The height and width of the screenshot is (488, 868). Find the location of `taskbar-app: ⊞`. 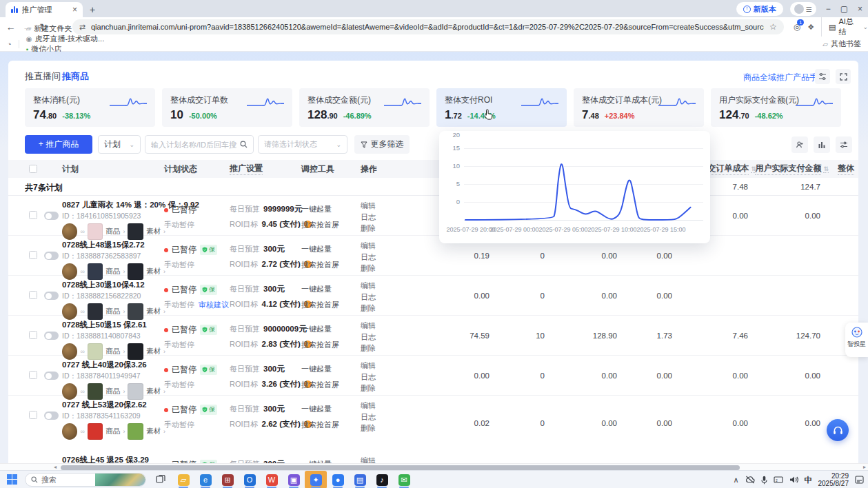

taskbar-app: ⊞ is located at coordinates (228, 480).